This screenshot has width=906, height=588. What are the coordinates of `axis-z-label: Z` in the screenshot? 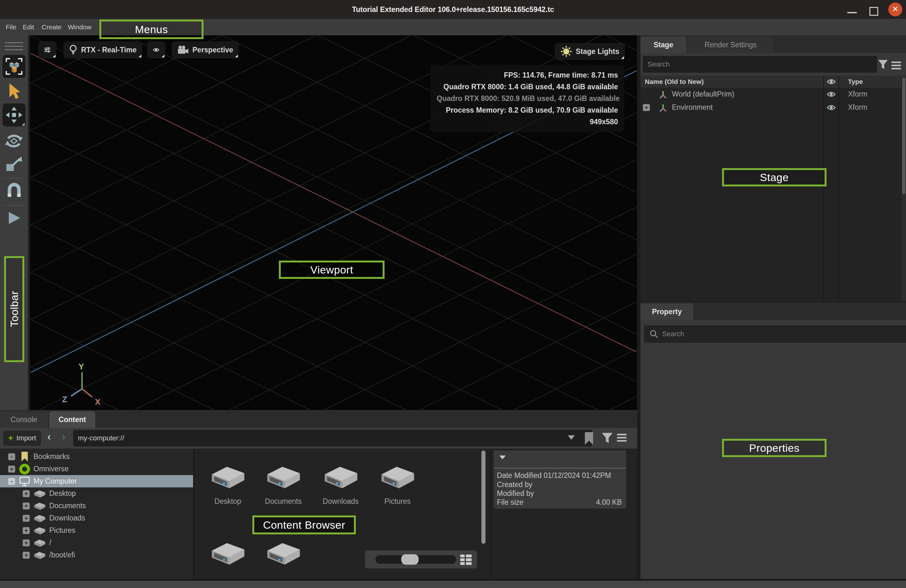 It's located at (65, 400).